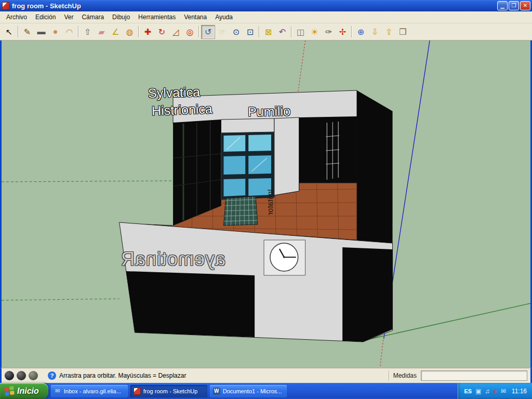 The height and width of the screenshot is (399, 532). What do you see at coordinates (46, 17) in the screenshot?
I see `menu-edicion: Edición` at bounding box center [46, 17].